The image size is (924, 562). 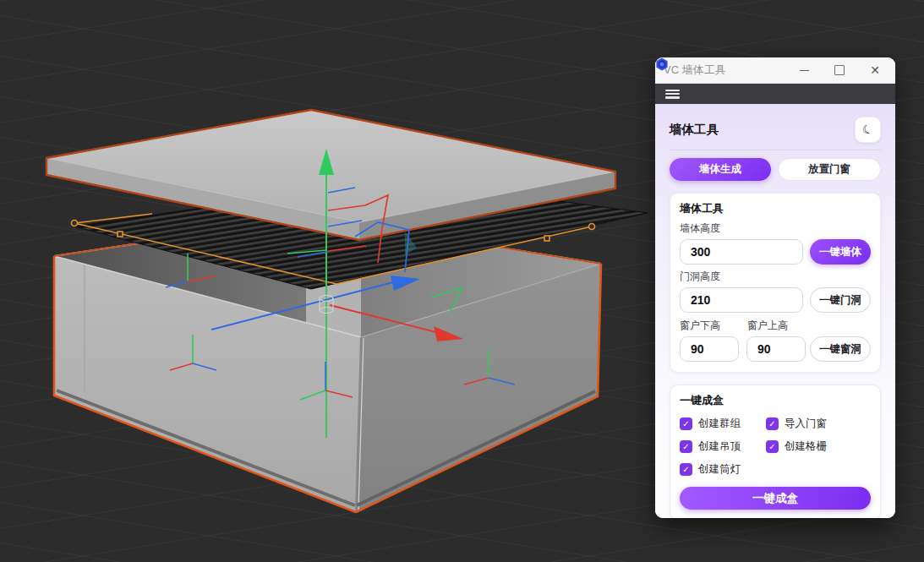 What do you see at coordinates (875, 70) in the screenshot?
I see `close-icon: ✕` at bounding box center [875, 70].